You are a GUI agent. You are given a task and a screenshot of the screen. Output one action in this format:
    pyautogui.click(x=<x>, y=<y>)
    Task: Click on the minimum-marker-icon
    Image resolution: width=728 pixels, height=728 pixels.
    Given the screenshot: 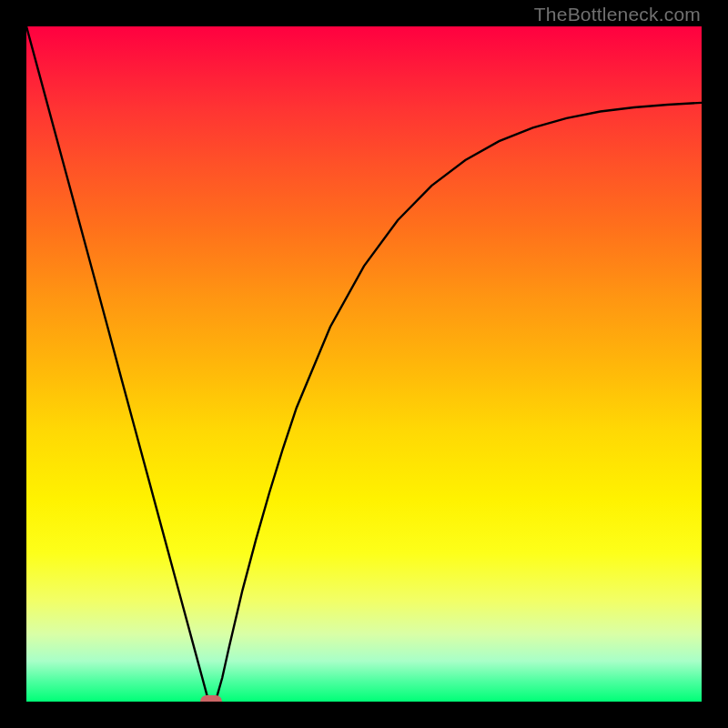 What is the action you would take?
    pyautogui.click(x=211, y=699)
    